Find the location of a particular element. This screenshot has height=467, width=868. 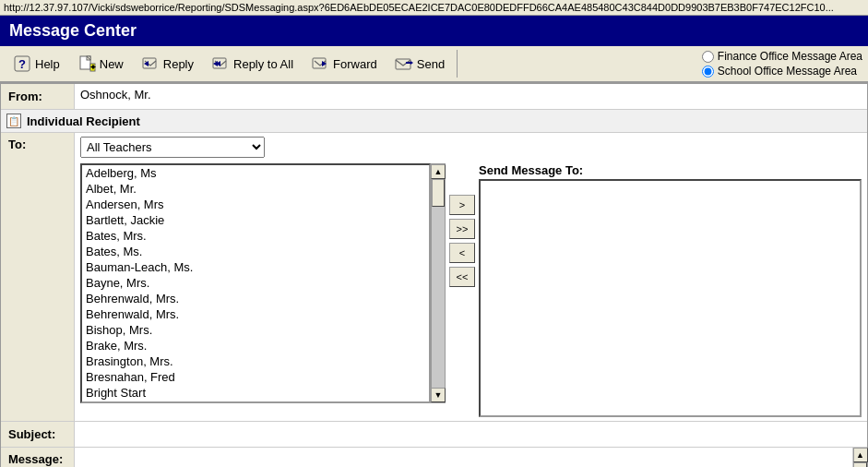

reply-all-label: Reply to All is located at coordinates (264, 65).